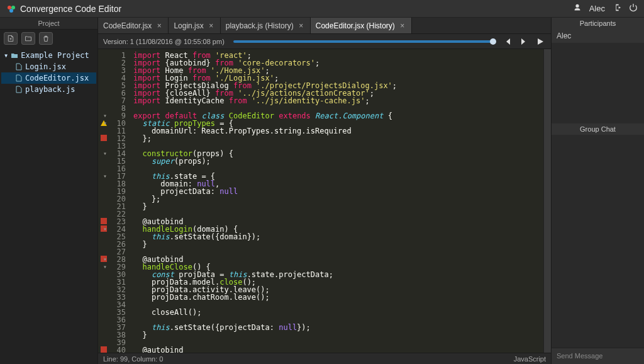 The width and height of the screenshot is (644, 364). Describe the element at coordinates (336, 312) in the screenshot. I see `code-line: closeAll();` at that location.